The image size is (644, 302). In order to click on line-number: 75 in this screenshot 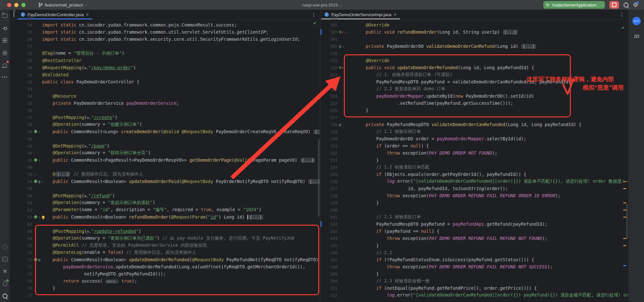, I will do `click(23, 281)`.